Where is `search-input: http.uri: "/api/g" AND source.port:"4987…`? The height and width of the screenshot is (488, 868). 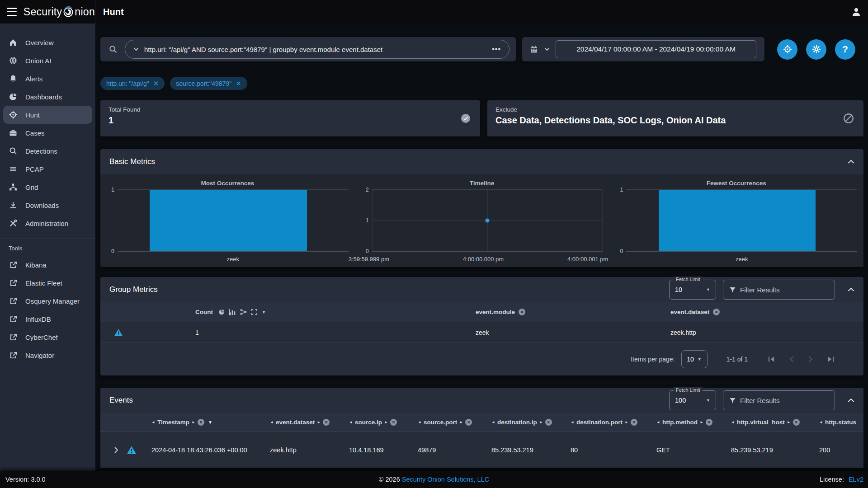 search-input: http.uri: "/api/g" AND source.port:"4987… is located at coordinates (317, 49).